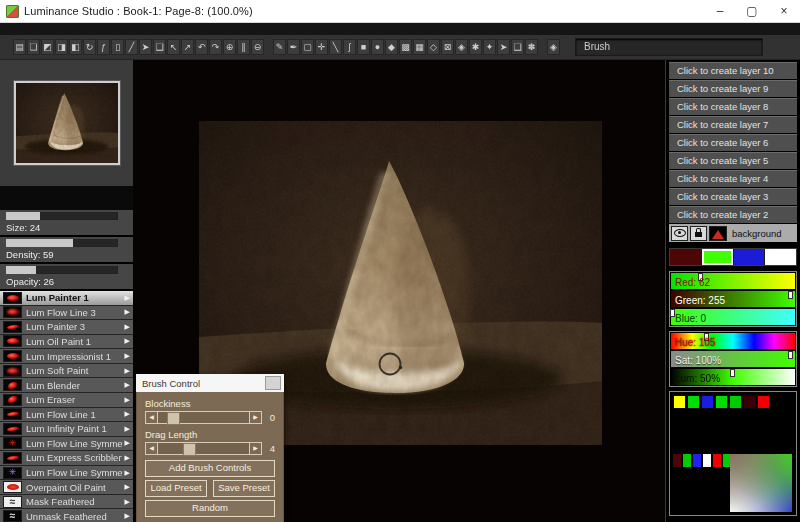 This screenshot has height=522, width=800. What do you see at coordinates (732, 373) in the screenshot?
I see `luminance-slider-marker` at bounding box center [732, 373].